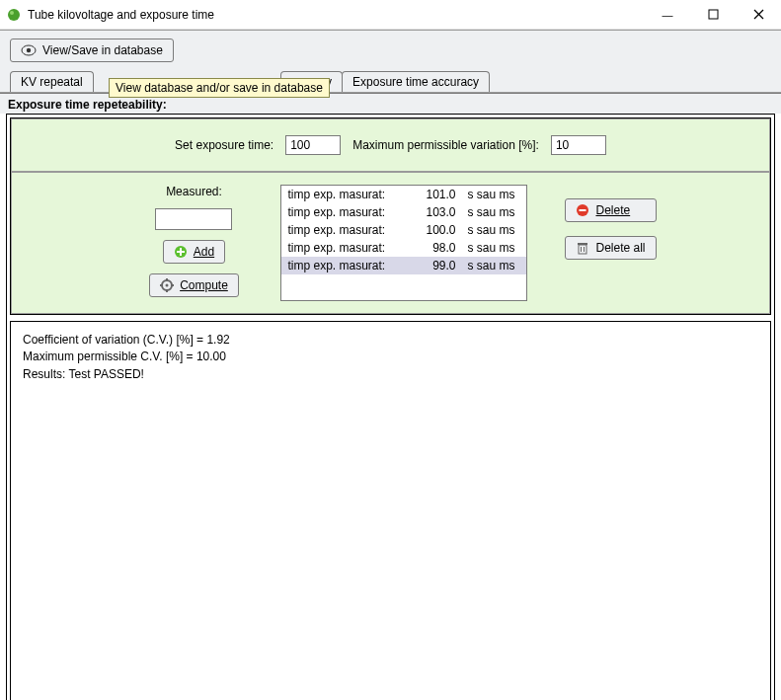 The image size is (781, 700). I want to click on minimize-button: —, so click(667, 15).